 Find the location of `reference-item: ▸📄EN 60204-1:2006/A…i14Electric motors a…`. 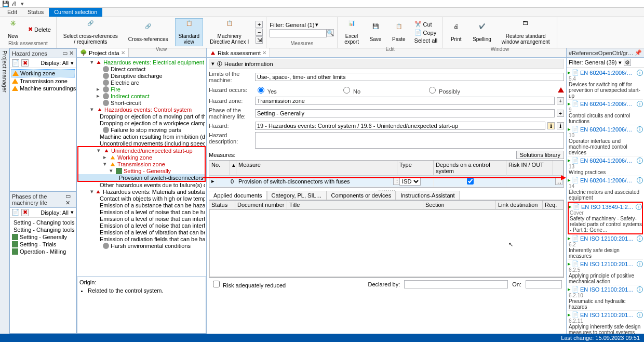

reference-item: ▸📄EN 60204-1:2006/A…i14Electric motors a… is located at coordinates (606, 189).